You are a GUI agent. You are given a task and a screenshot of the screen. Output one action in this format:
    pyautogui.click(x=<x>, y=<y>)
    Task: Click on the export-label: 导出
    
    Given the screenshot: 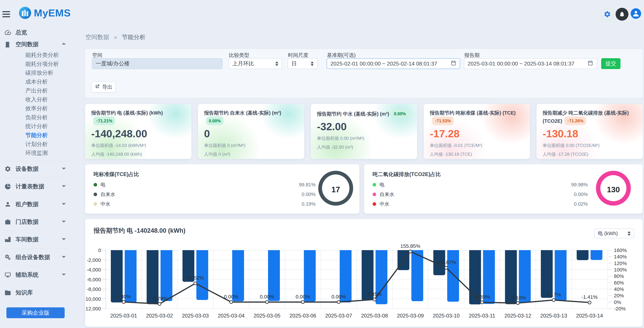 What is the action you would take?
    pyautogui.click(x=107, y=87)
    